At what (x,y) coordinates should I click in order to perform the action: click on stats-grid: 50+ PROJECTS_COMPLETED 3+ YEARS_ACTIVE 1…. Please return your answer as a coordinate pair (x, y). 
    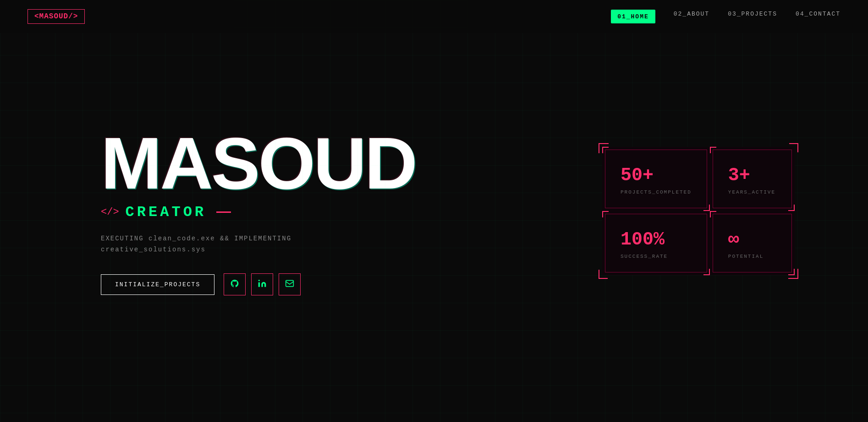
    Looking at the image, I should click on (698, 211).